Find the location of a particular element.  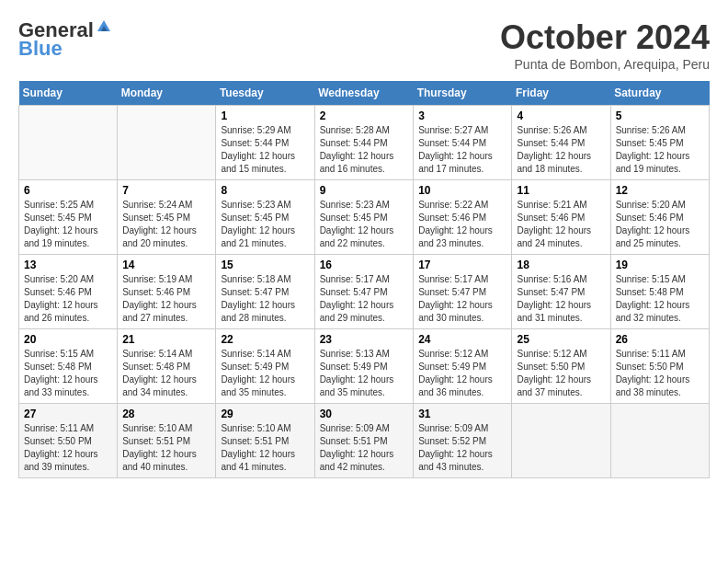

calendar-cell: 26 Sunrise: 5:11 AMSunset: 5:50 PMDaylig… is located at coordinates (660, 366).